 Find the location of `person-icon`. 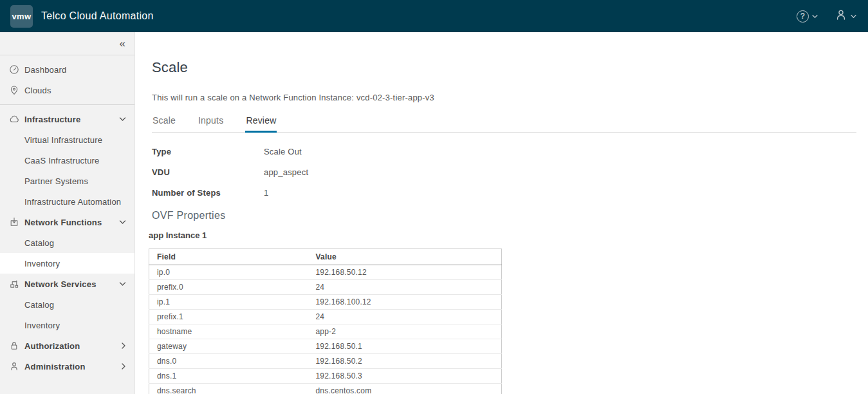

person-icon is located at coordinates (14, 366).